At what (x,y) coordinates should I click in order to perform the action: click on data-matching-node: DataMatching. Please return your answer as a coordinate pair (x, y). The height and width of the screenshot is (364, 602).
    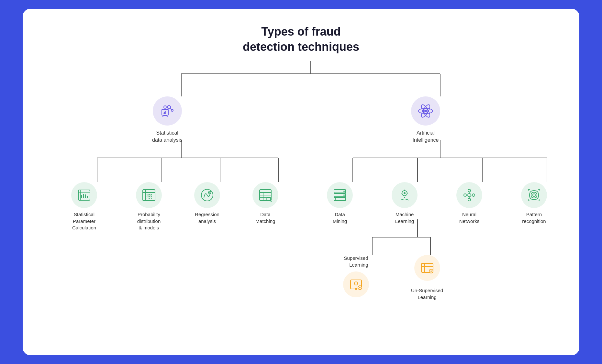
    Looking at the image, I should click on (265, 203).